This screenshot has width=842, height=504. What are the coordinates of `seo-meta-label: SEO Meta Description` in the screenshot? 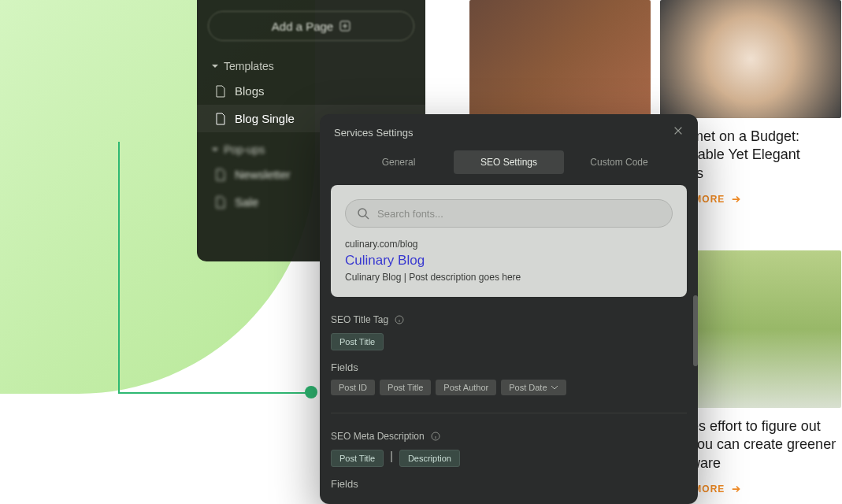 It's located at (509, 436).